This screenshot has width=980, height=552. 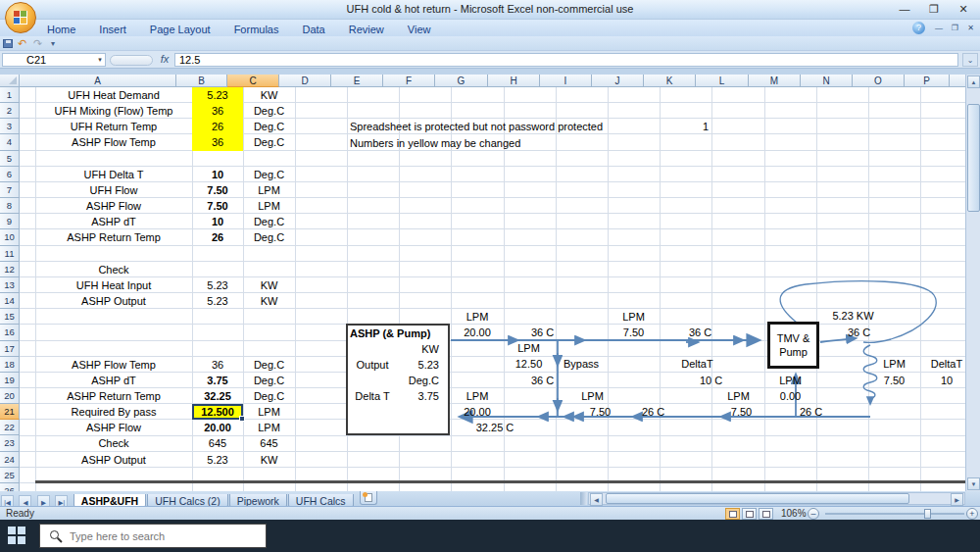 I want to click on ribbon-tab: View, so click(x=419, y=28).